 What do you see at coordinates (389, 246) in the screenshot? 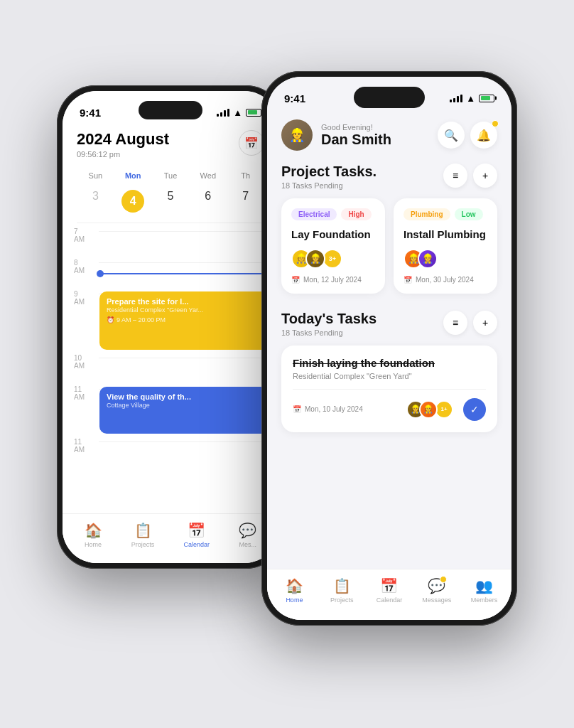
I see `task-cards-row: Electrical High Lay Foundation 👷 👷` at bounding box center [389, 246].